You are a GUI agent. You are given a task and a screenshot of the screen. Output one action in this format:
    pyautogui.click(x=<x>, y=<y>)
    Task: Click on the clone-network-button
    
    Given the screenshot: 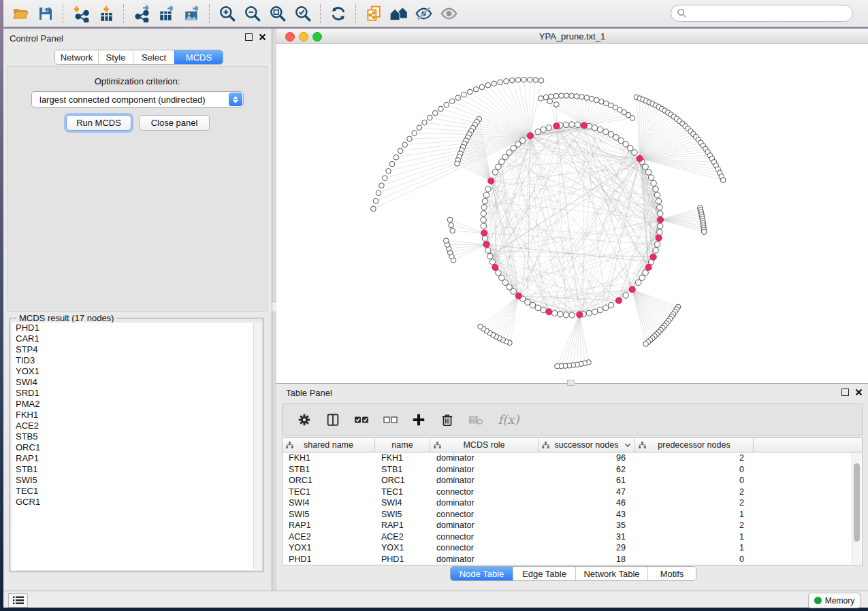 What is the action you would take?
    pyautogui.click(x=373, y=14)
    